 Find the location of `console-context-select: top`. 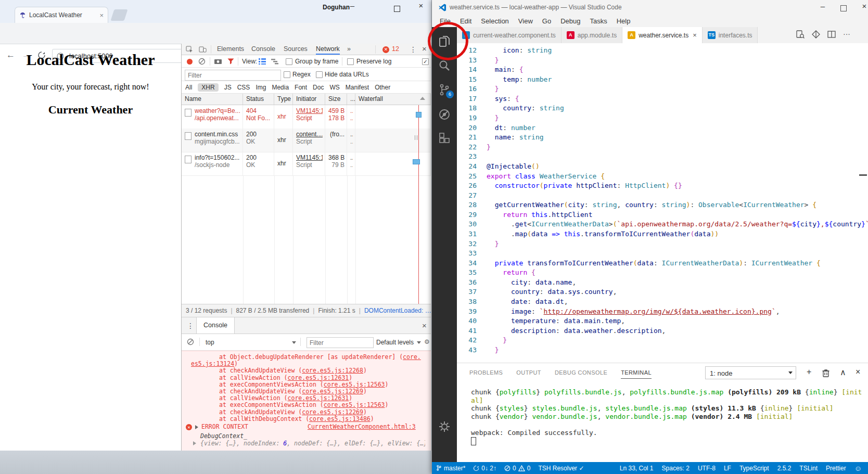

console-context-select: top is located at coordinates (210, 342).